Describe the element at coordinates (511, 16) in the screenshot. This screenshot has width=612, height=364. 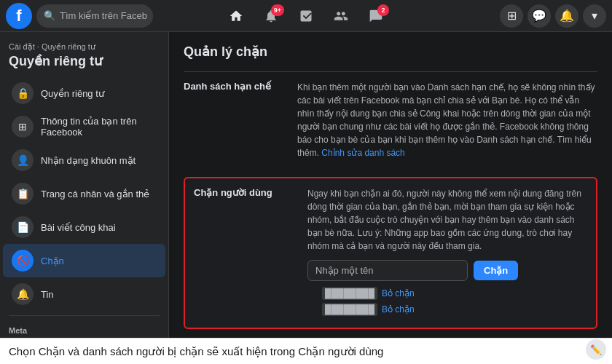
I see `grid-icon-button: ⊞` at that location.